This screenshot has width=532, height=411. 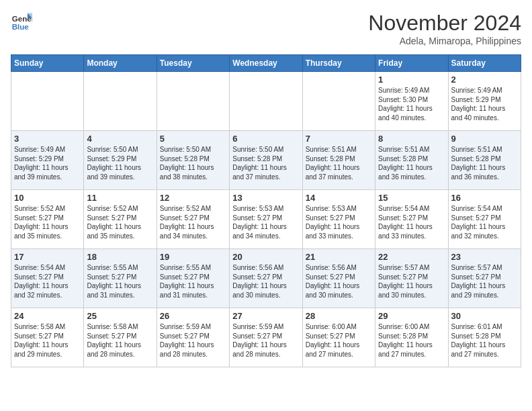 I want to click on day-number: 4, so click(x=120, y=138).